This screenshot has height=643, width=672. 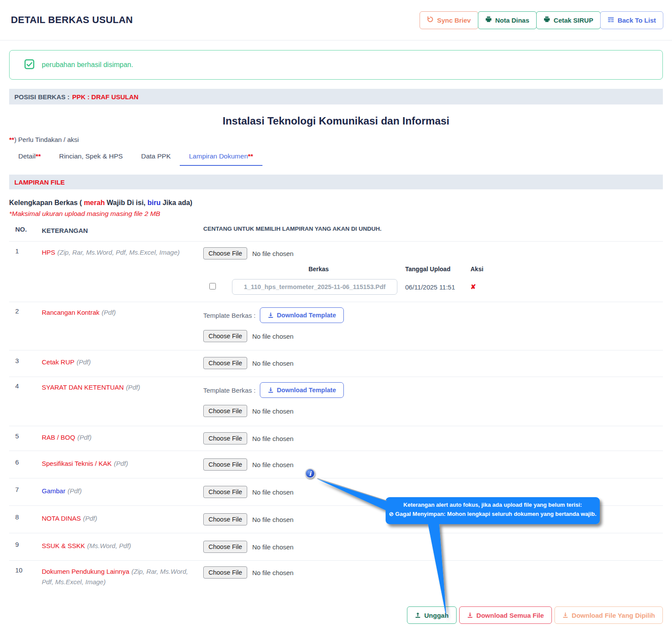 I want to click on aksi-header: Aksi, so click(x=484, y=269).